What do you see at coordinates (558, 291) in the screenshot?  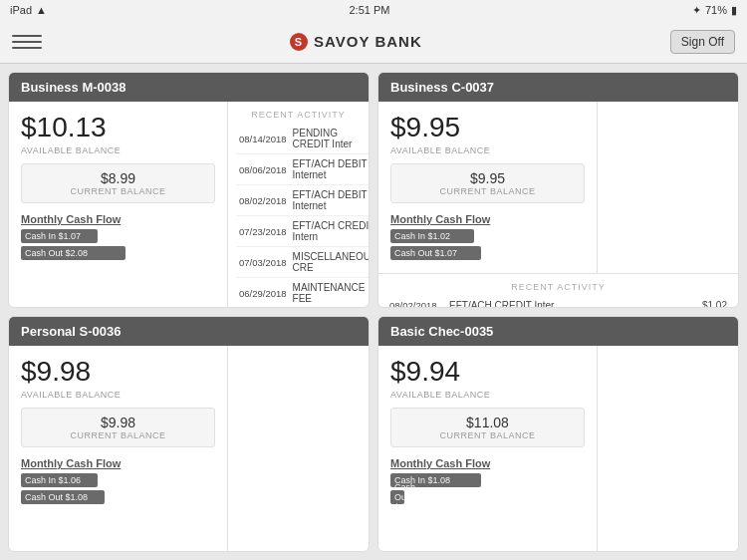 I see `card-activity-section: RECENT ACTIVITY 08/02/2018 EFT/ACH CREDI…` at bounding box center [558, 291].